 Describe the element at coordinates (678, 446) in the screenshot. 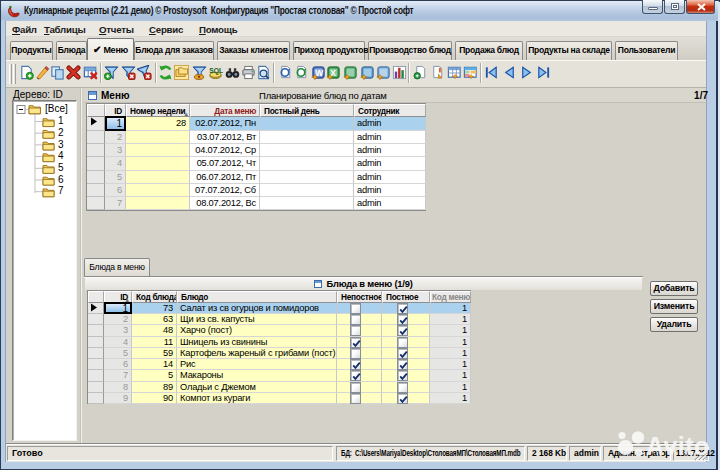

I see `svg-text: Avito` at that location.